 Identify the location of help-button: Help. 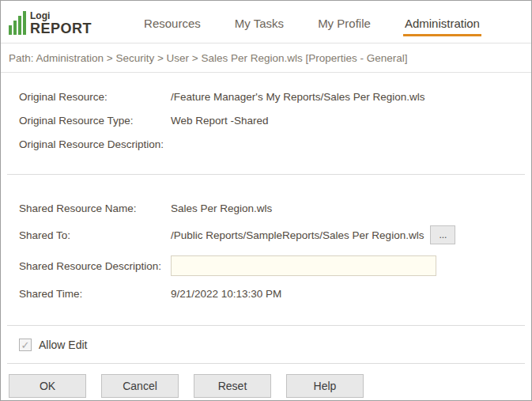
(325, 386).